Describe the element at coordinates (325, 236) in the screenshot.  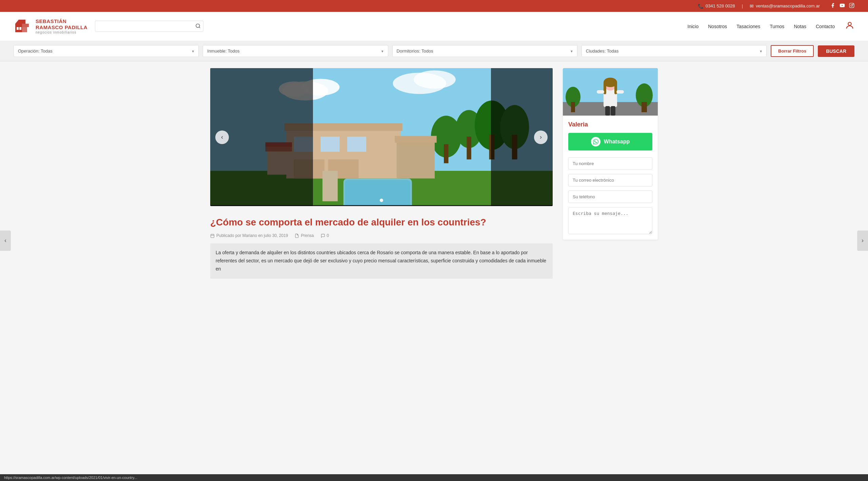
I see `meta-comments: 0` at that location.